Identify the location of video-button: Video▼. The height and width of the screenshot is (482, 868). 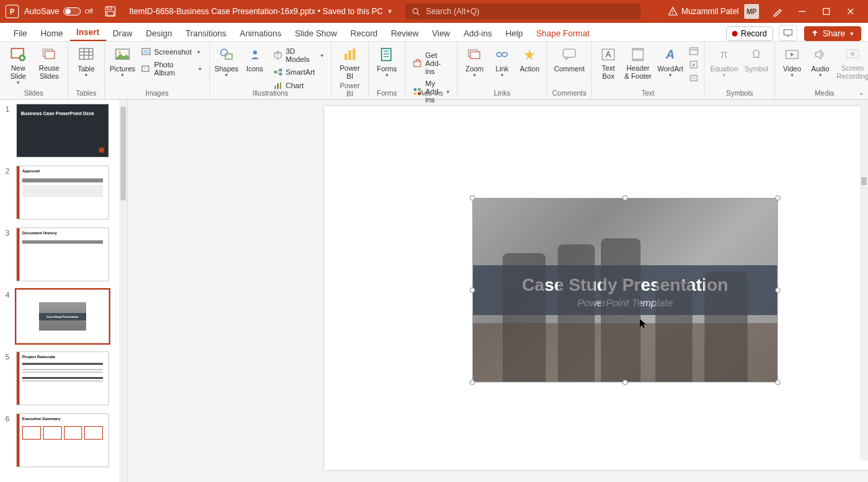
(792, 61).